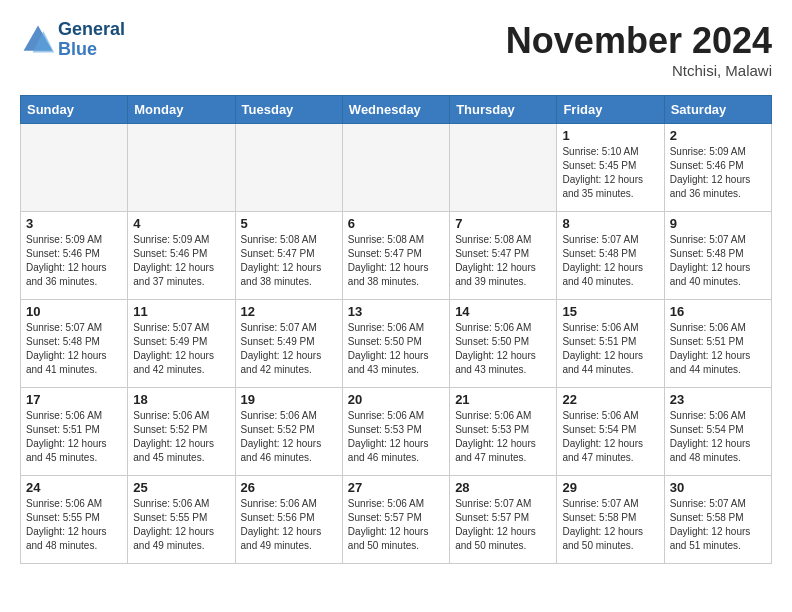 This screenshot has height=612, width=792. What do you see at coordinates (181, 312) in the screenshot?
I see `day-number: 11` at bounding box center [181, 312].